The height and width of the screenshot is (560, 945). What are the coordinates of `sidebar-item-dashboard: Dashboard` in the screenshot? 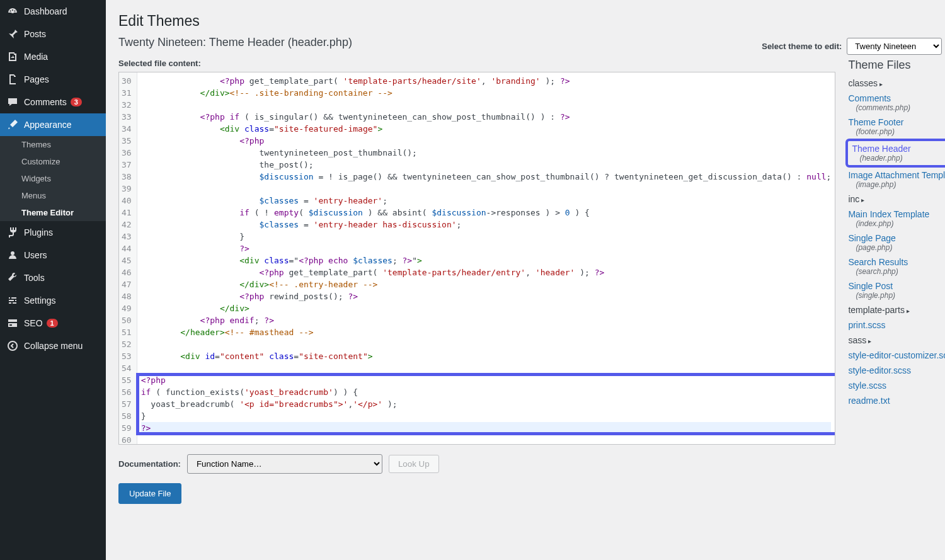 It's located at (53, 11).